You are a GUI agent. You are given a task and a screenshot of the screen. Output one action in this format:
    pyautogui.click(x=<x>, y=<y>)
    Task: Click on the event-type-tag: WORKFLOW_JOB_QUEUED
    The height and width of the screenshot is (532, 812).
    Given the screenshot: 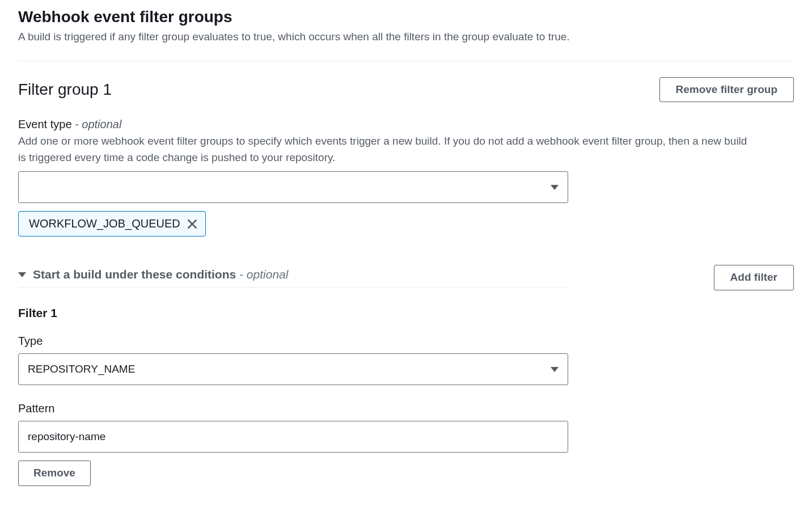 What is the action you would take?
    pyautogui.click(x=112, y=223)
    